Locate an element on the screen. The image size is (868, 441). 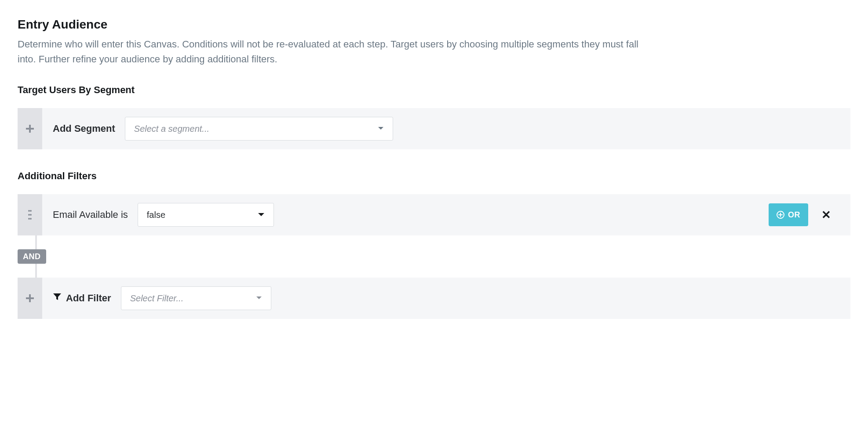
page-description: Determine who will enter this Canvas. Co… is located at coordinates (330, 52).